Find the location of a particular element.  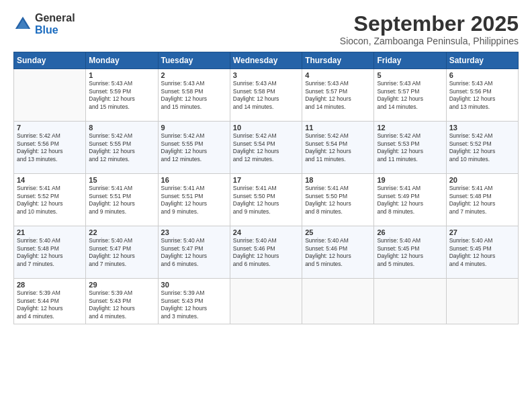

day-number: 17 is located at coordinates (266, 180).